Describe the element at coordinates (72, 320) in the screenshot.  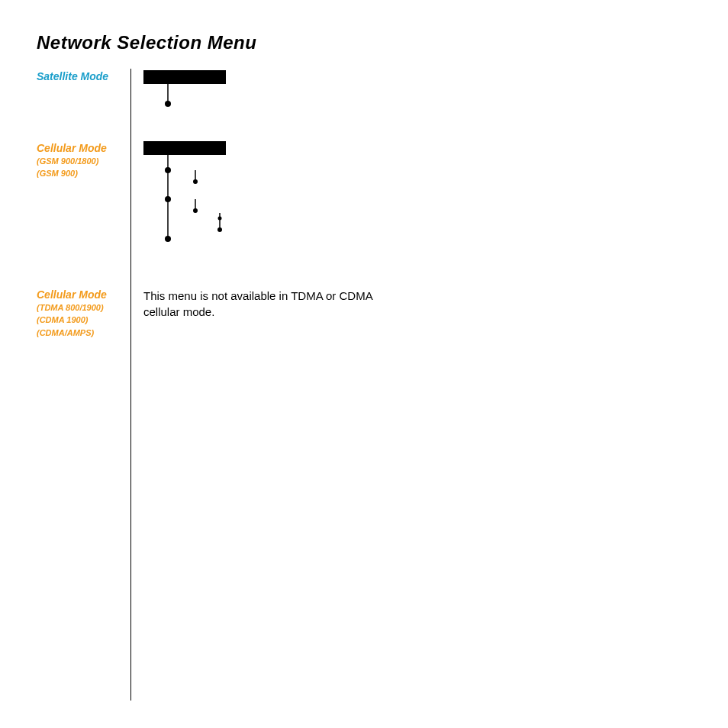
I see `cellular-tdma-sub2: (CDMA 1900)` at that location.